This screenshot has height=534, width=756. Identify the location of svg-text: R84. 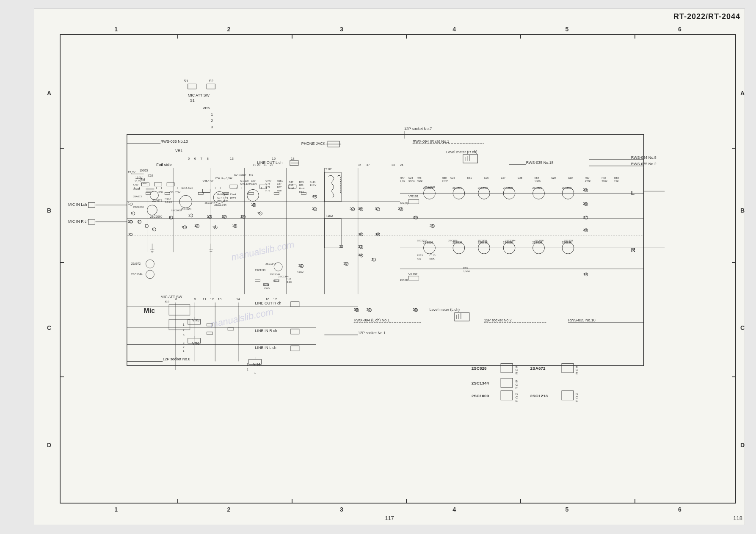
(302, 192).